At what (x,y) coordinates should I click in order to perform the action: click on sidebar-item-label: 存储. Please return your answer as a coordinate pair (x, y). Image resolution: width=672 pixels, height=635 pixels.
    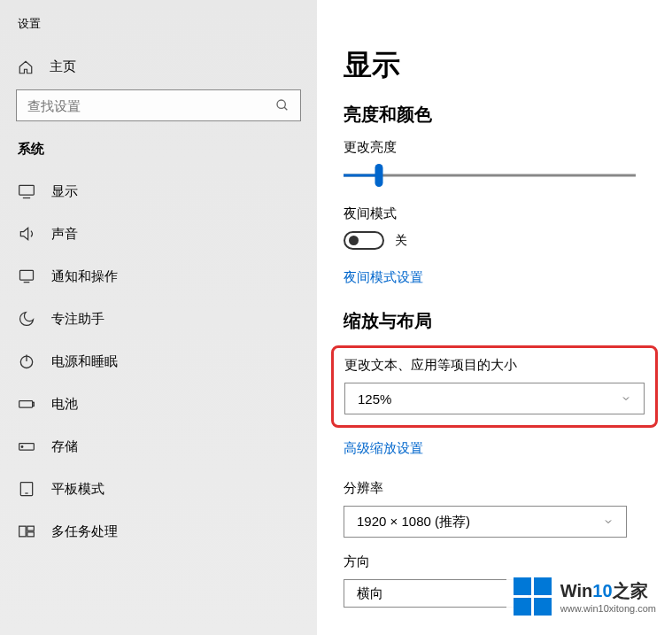
    Looking at the image, I should click on (65, 446).